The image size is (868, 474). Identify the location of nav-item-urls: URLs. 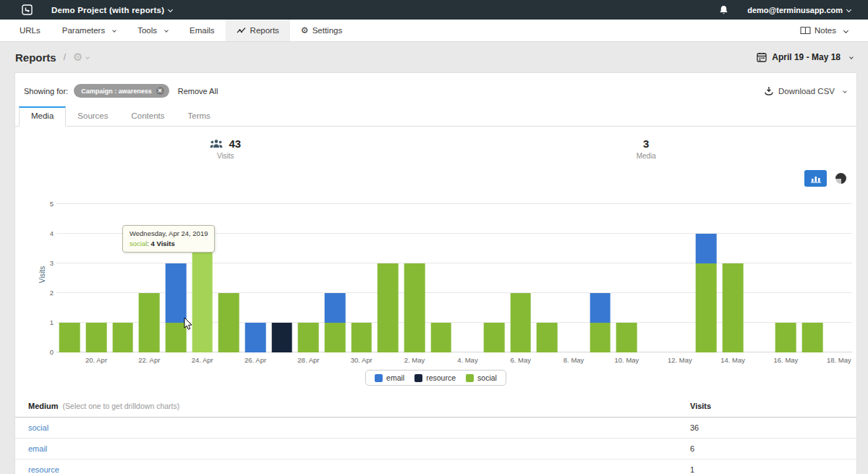
(30, 30).